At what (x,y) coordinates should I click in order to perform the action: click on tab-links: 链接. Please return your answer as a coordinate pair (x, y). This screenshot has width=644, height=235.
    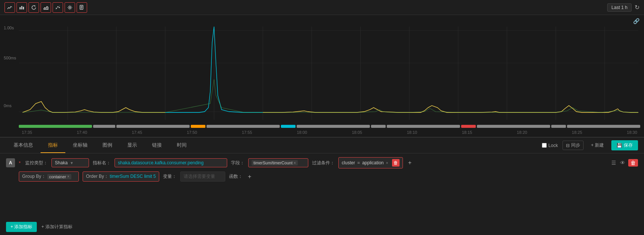
    Looking at the image, I should click on (157, 146).